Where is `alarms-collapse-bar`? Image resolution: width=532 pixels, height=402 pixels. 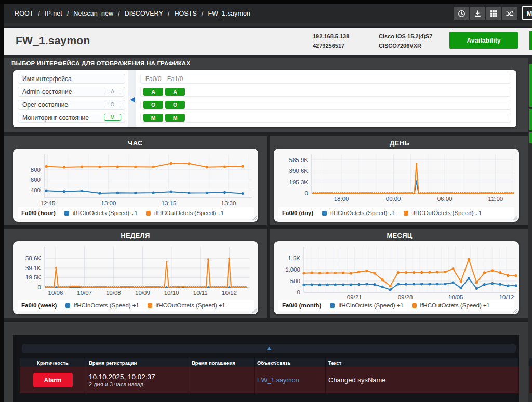
alarms-collapse-bar is located at coordinates (269, 349).